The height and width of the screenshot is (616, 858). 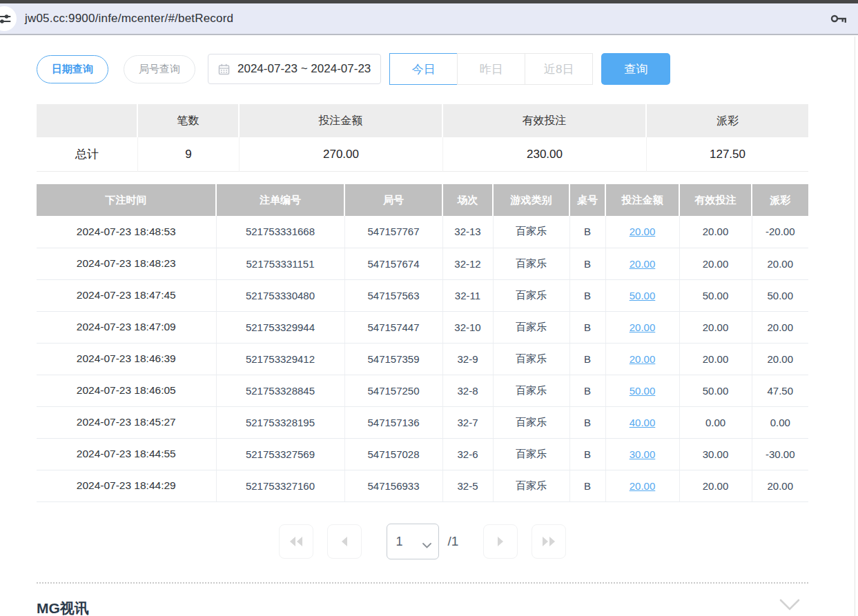 I want to click on valid-bet-cell: 30.00, so click(x=715, y=454).